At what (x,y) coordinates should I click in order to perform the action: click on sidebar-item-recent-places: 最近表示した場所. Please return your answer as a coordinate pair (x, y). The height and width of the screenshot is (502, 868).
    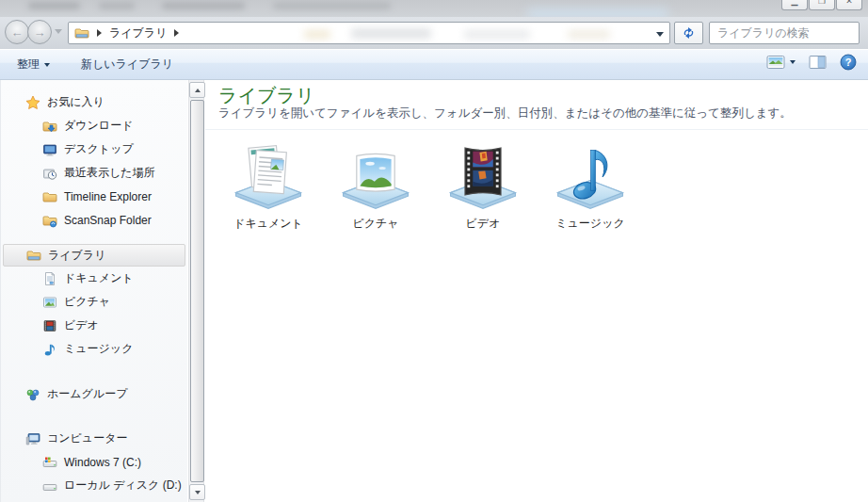
    Looking at the image, I should click on (94, 173).